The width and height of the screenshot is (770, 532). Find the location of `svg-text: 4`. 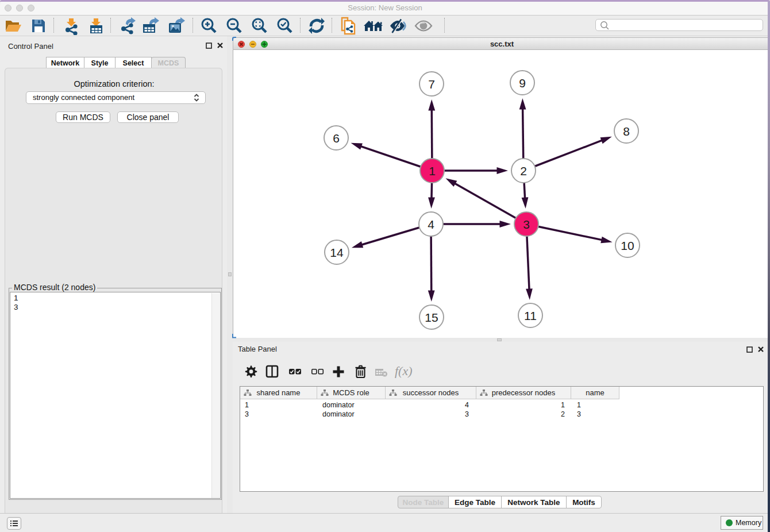

svg-text: 4 is located at coordinates (431, 224).